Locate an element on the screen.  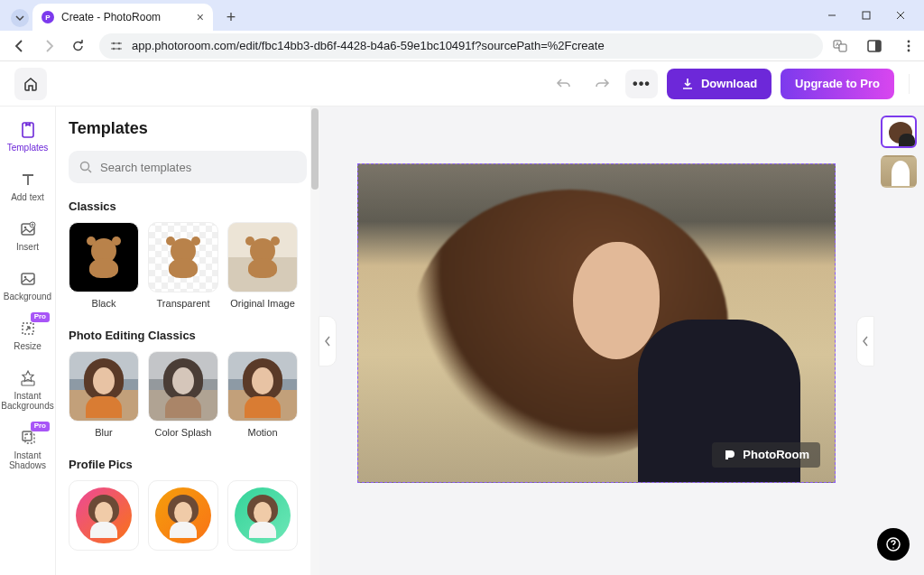
close-icon: × is located at coordinates (200, 17).